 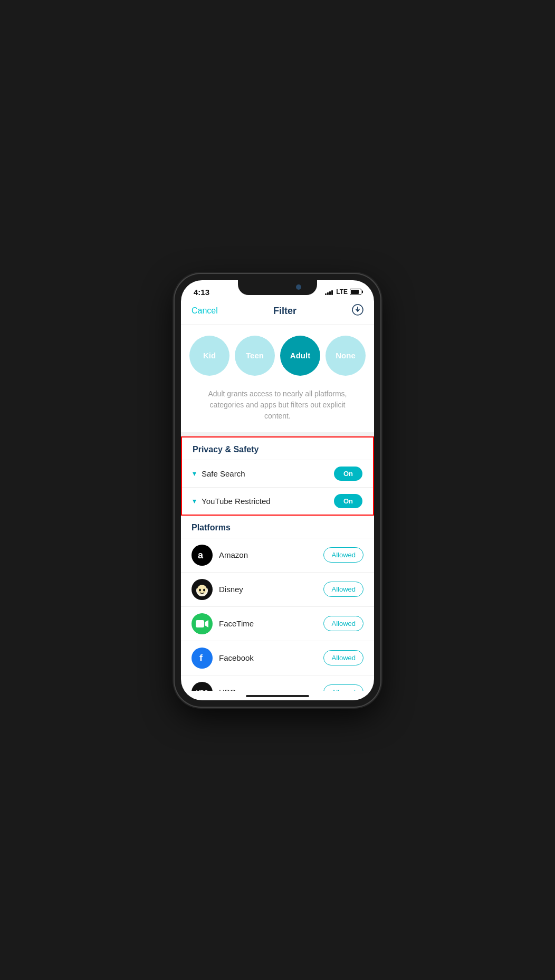 What do you see at coordinates (346, 356) in the screenshot?
I see `age-btn-none: None` at bounding box center [346, 356].